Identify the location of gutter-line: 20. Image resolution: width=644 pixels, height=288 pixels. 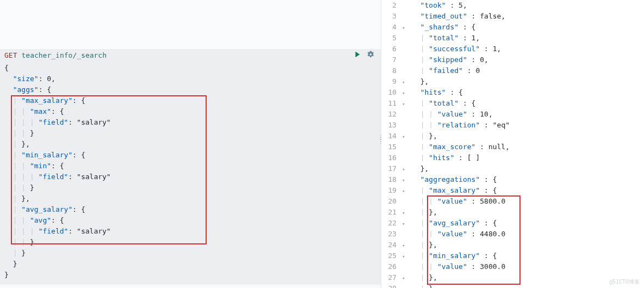
(394, 201).